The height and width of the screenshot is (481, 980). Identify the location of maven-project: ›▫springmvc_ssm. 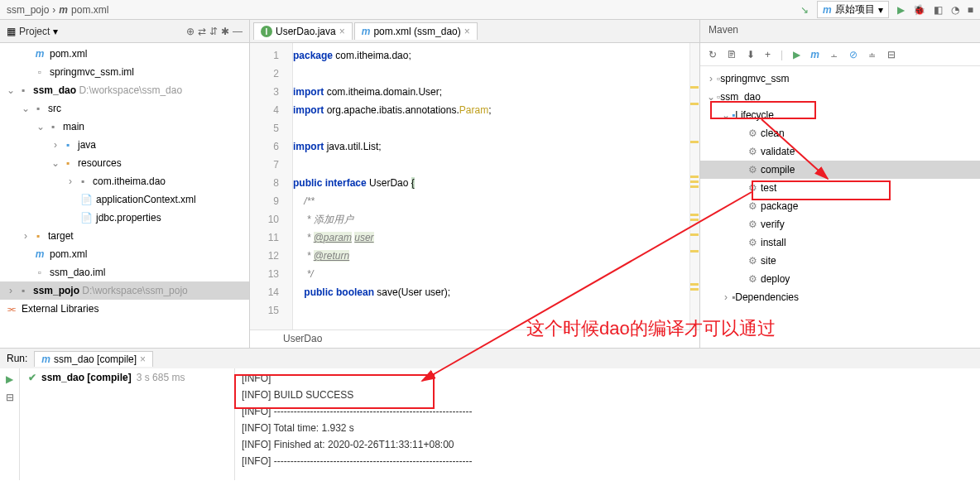
(840, 79).